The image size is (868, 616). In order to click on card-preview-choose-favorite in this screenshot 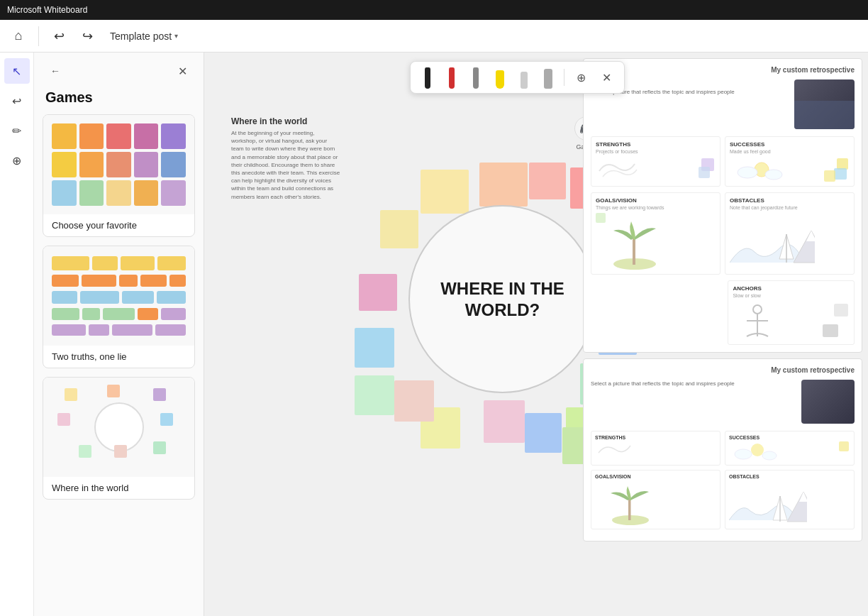, I will do `click(119, 165)`.